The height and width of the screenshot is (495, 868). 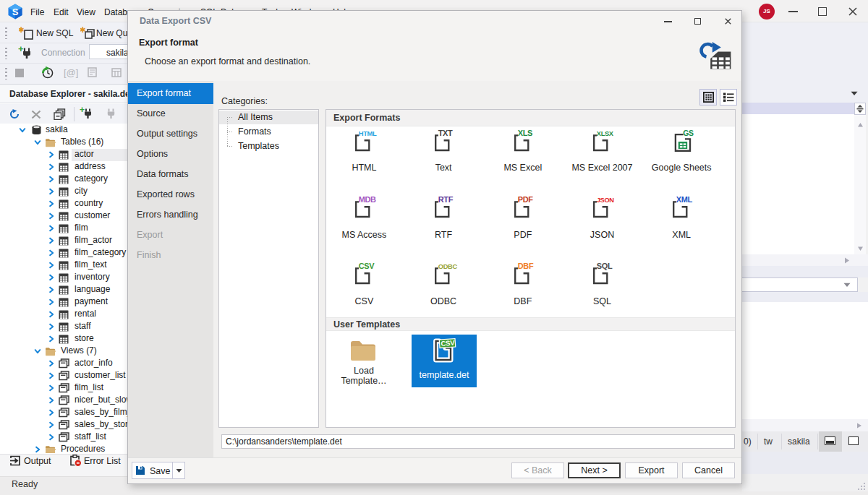 What do you see at coordinates (446, 133) in the screenshot?
I see `svg-text: TXT` at bounding box center [446, 133].